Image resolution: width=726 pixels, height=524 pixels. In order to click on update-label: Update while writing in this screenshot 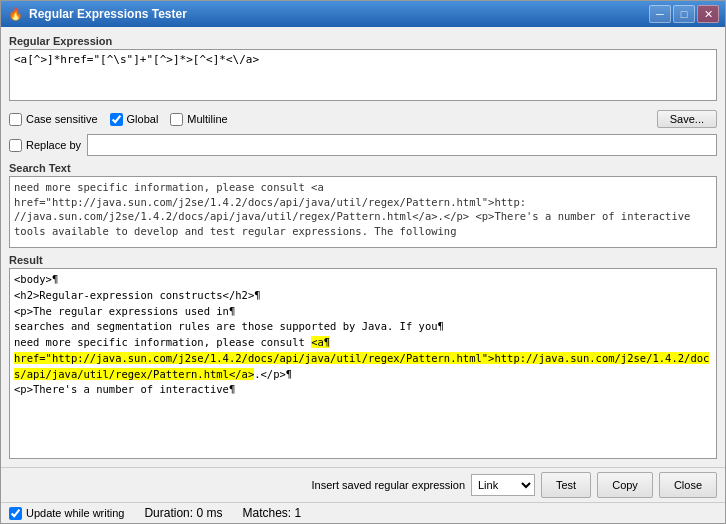, I will do `click(75, 513)`.